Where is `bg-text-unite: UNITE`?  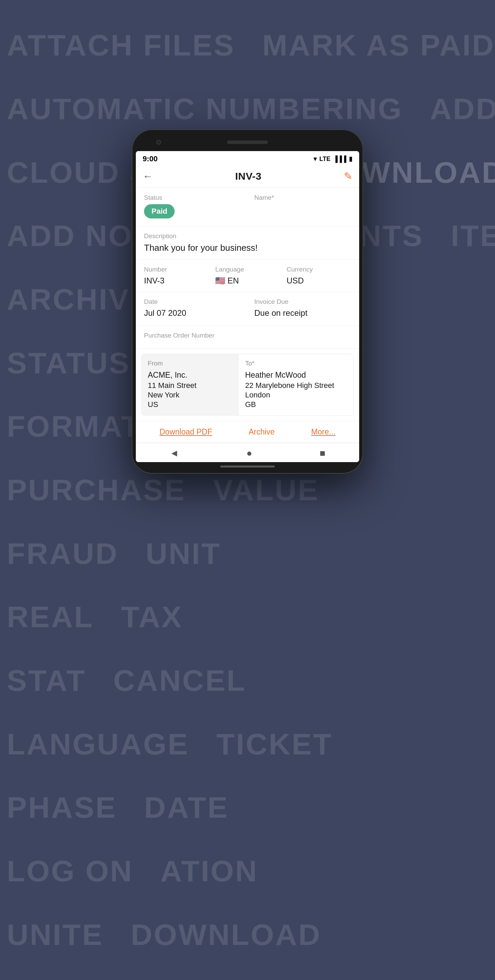
bg-text-unite: UNITE is located at coordinates (55, 935).